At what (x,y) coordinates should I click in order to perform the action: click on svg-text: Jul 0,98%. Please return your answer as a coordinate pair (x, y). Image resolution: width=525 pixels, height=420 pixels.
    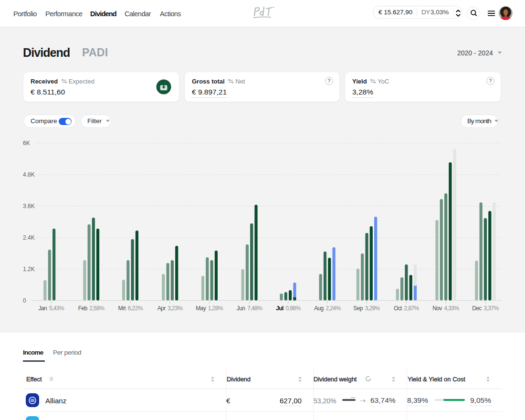
    Looking at the image, I should click on (288, 308).